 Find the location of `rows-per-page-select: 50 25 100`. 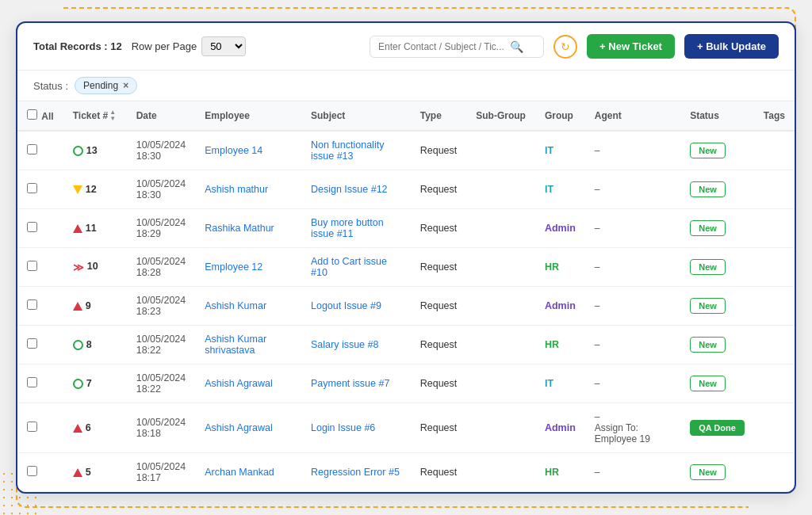

rows-per-page-select: 50 25 100 is located at coordinates (224, 46).